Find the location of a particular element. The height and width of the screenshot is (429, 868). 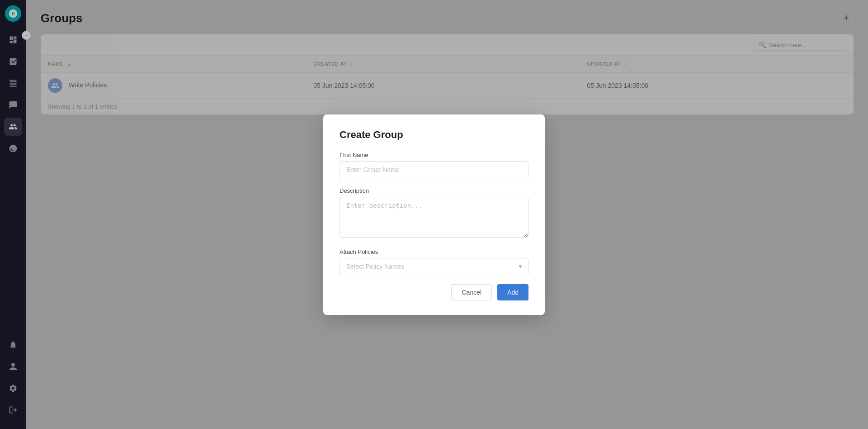

description-input is located at coordinates (434, 217).